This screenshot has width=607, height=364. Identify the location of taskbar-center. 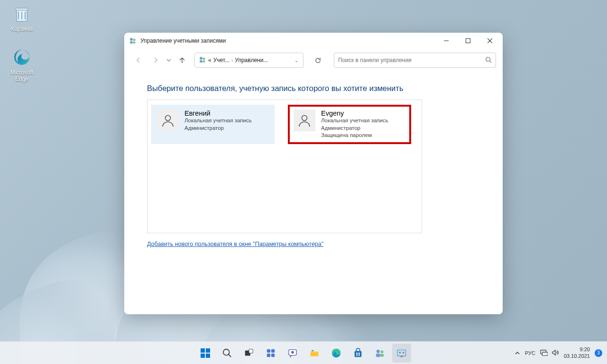
(304, 353).